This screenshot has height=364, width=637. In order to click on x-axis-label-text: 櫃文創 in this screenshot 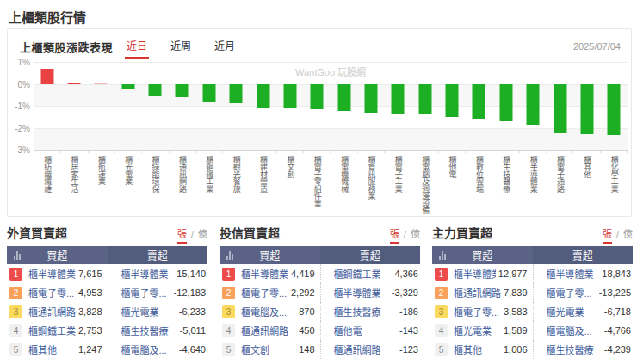, I will do `click(289, 186)`.